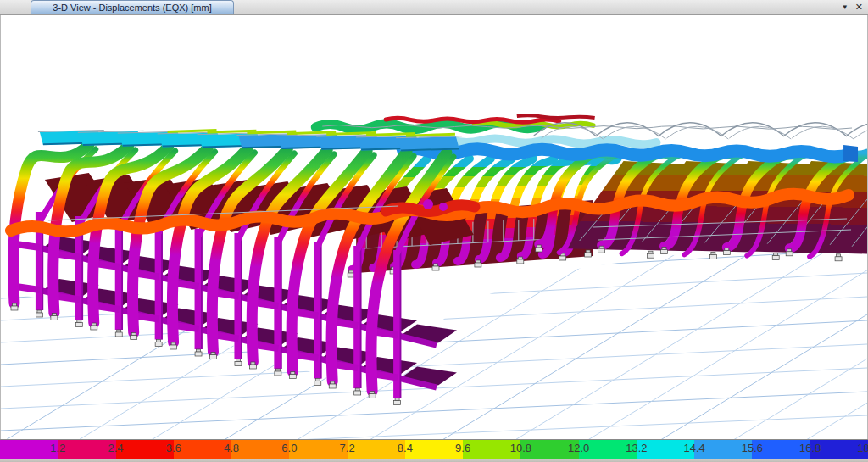  Describe the element at coordinates (434, 8) in the screenshot. I see `view-title-bar: 3-D View - Displacements (EQX) [mm] ▼ ✕` at that location.